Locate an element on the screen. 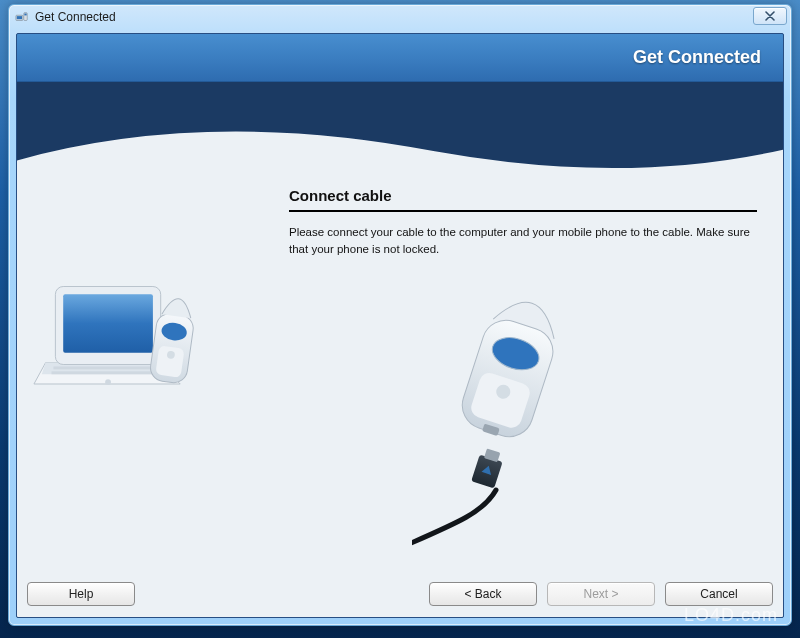  next-button: Next > is located at coordinates (601, 594).